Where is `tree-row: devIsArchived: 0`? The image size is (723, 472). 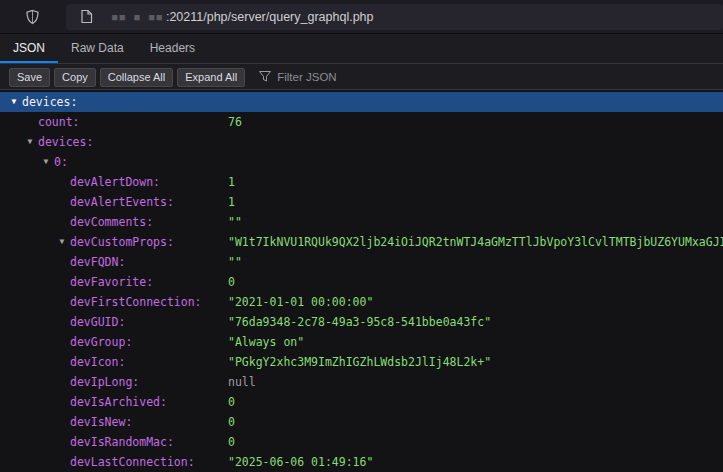
tree-row: devIsArchived: 0 is located at coordinates (362, 402).